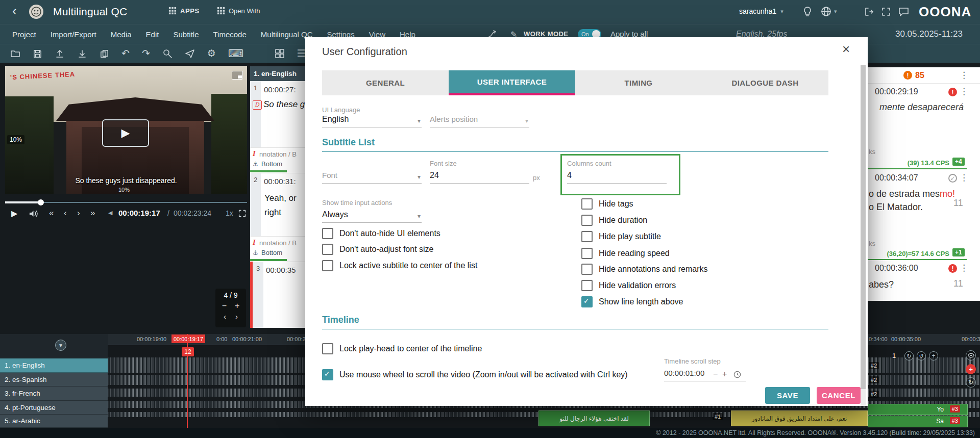  I want to click on chat-icon, so click(903, 12).